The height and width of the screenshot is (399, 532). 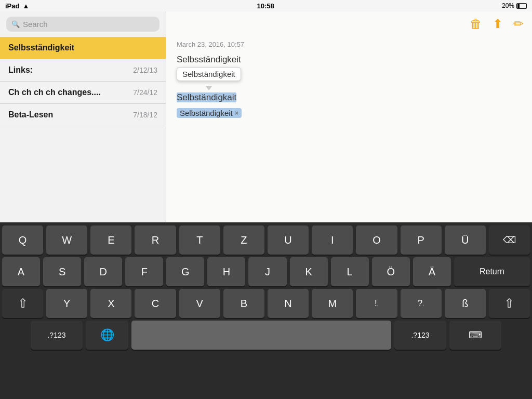 I want to click on status-left: iPad ▲, so click(x=17, y=6).